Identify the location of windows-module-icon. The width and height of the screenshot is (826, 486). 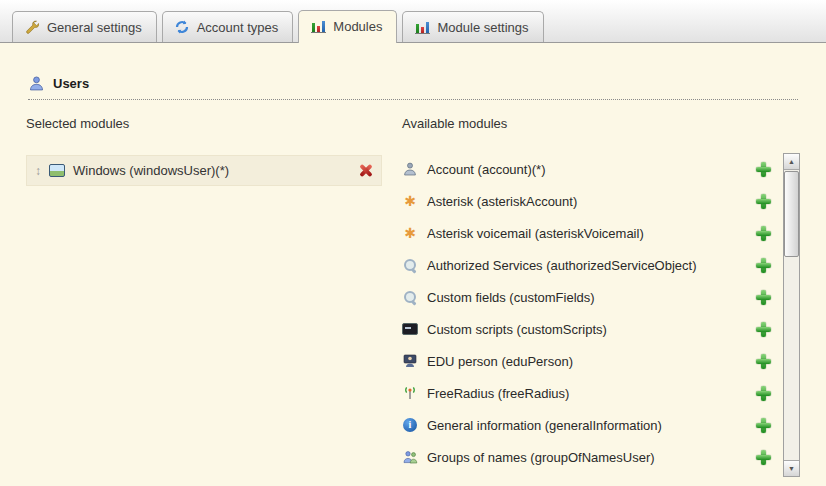
(57, 171).